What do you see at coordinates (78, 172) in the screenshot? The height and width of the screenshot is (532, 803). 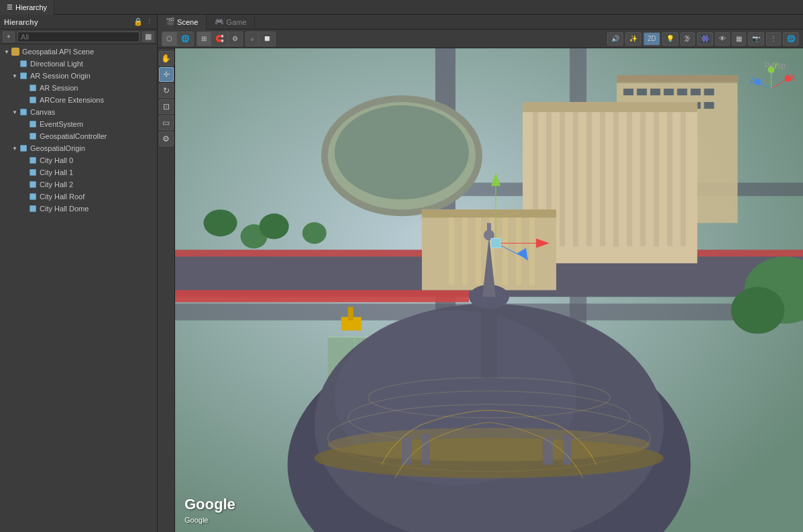 I see `tree-item-city-hall-1: ▶ City Hall 1` at bounding box center [78, 172].